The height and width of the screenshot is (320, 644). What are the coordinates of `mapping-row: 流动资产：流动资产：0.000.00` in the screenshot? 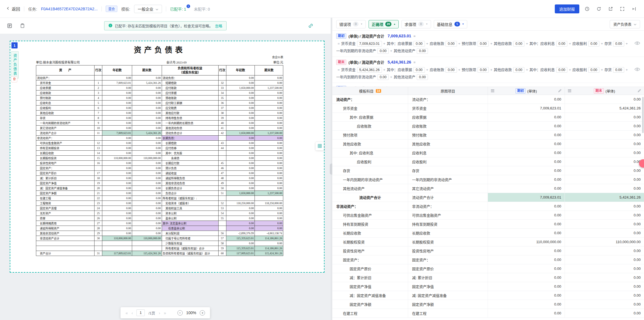 It's located at (488, 99).